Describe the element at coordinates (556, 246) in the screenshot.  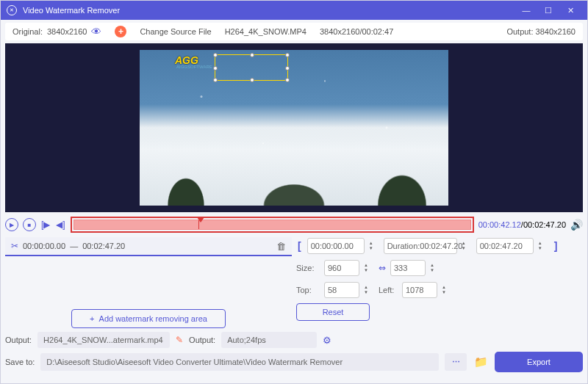
I see `trim-end-bracket: ]` at that location.